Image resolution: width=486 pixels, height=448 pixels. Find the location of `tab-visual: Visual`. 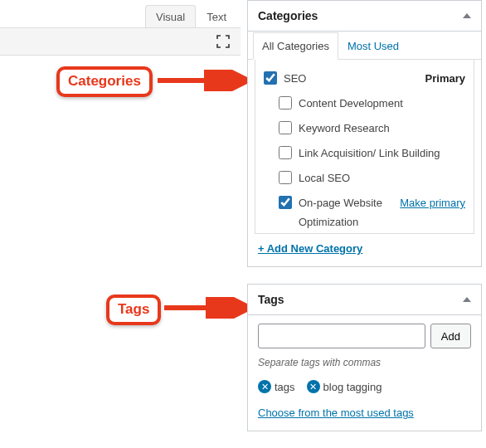

tab-visual: Visual is located at coordinates (171, 17).